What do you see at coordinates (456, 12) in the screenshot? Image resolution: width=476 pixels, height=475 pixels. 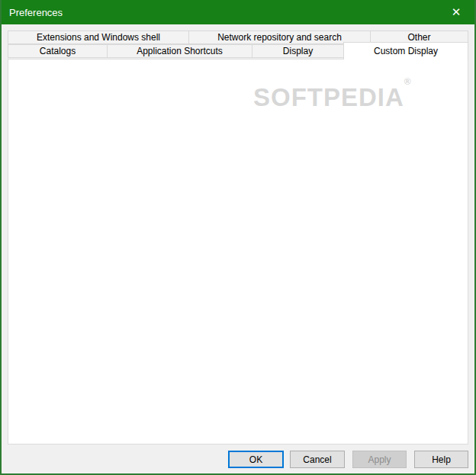 I see `close-button: ✕` at bounding box center [456, 12].